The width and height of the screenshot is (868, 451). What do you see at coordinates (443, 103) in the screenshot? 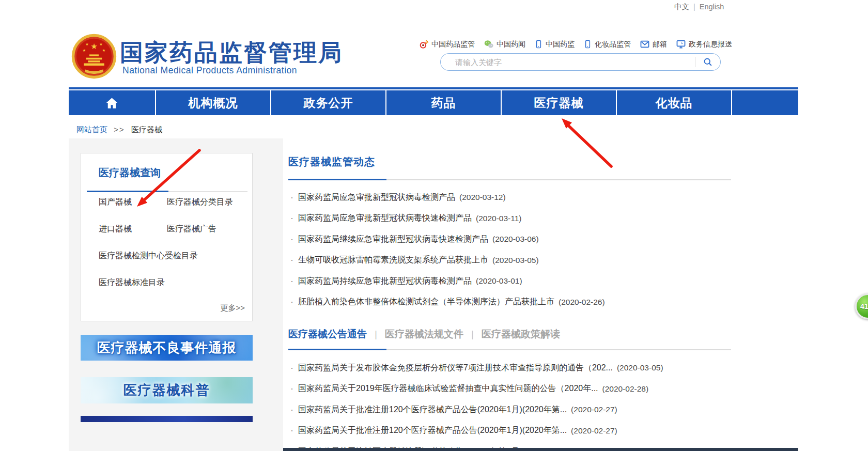
I see `nav-item-drugs: 药品` at bounding box center [443, 103].